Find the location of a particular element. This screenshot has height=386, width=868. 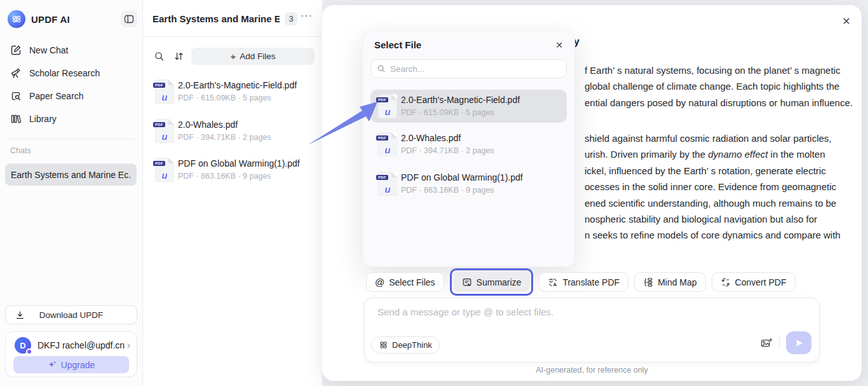

files-toolbar: + Add Files is located at coordinates (233, 57).